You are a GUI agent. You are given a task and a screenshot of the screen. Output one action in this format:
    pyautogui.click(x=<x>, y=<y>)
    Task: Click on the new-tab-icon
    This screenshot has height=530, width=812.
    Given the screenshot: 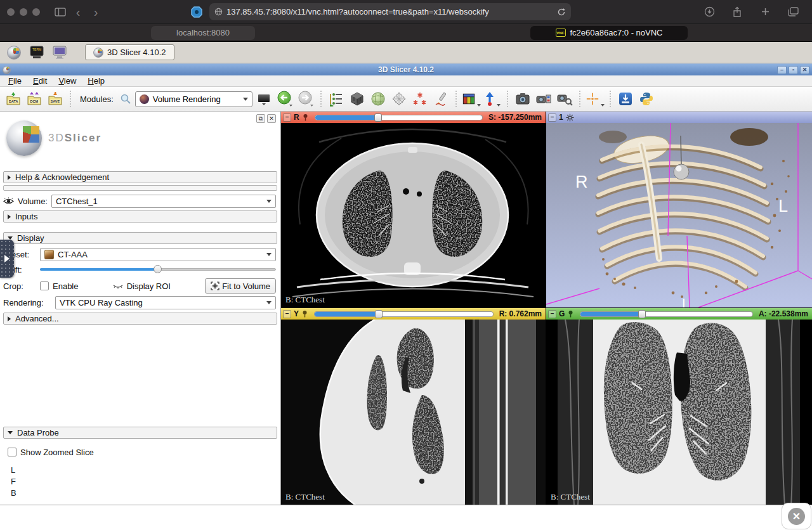 What is the action you would take?
    pyautogui.click(x=765, y=12)
    